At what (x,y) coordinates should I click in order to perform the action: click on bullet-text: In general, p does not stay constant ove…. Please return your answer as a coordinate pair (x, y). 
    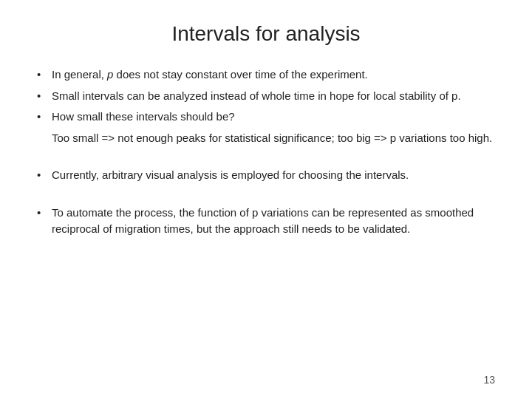
    Looking at the image, I should click on (210, 75).